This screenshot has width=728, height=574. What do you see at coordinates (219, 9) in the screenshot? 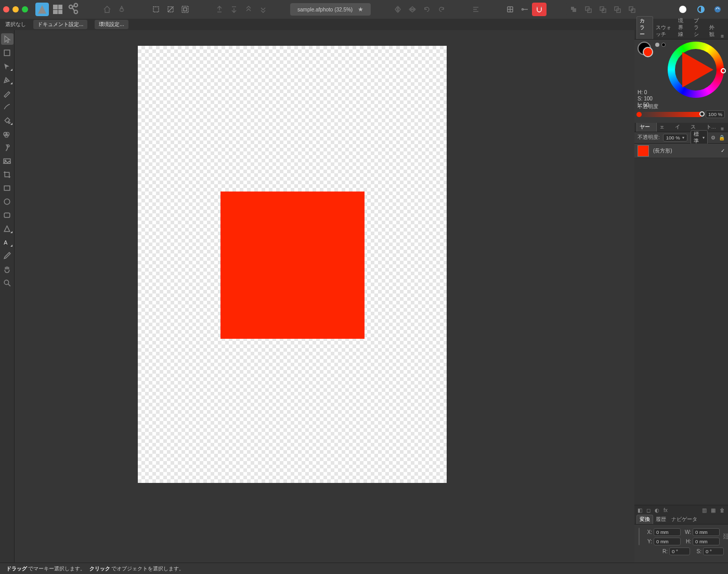
I see `move-back-icon` at bounding box center [219, 9].